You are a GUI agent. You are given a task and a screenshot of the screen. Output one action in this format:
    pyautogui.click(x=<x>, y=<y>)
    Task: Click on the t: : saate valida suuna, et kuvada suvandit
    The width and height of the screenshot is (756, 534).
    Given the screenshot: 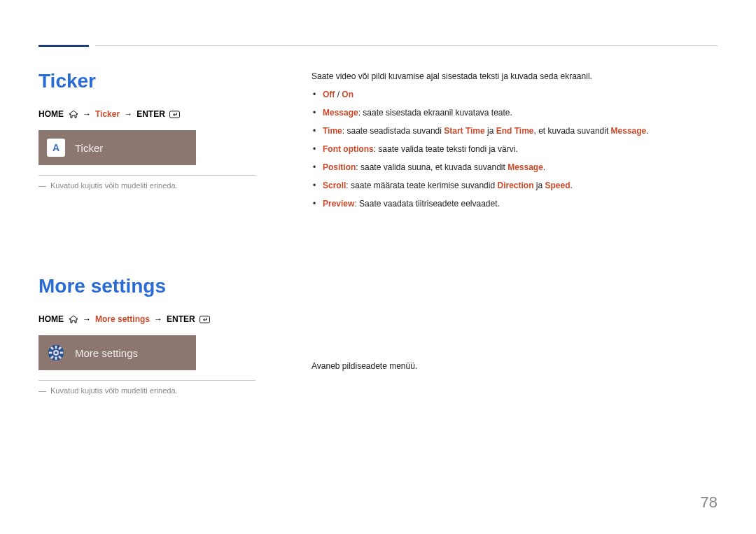 What is the action you would take?
    pyautogui.click(x=431, y=167)
    